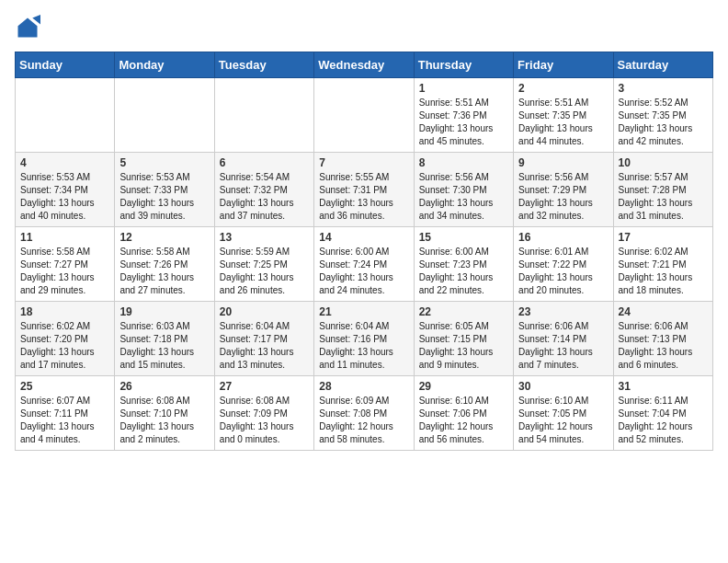 Image resolution: width=728 pixels, height=563 pixels. What do you see at coordinates (364, 28) in the screenshot?
I see `page-header` at bounding box center [364, 28].